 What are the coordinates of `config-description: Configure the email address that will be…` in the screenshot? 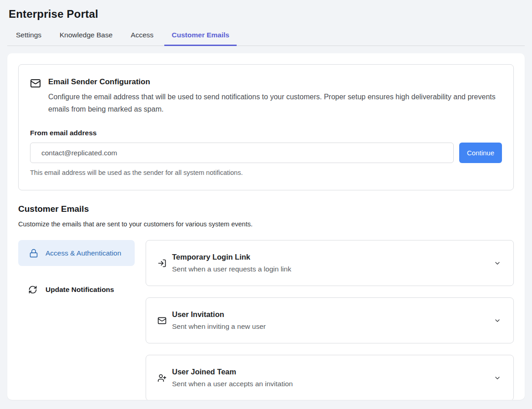 It's located at (272, 103).